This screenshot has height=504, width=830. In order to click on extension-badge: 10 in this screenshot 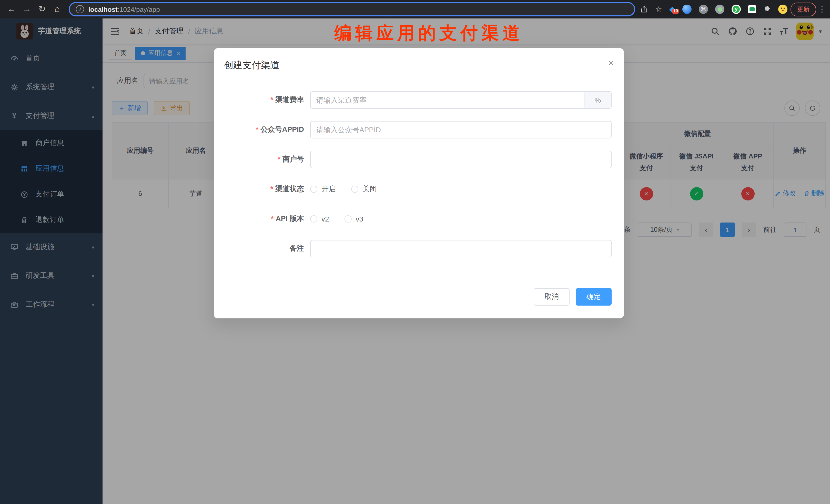, I will do `click(676, 11)`.